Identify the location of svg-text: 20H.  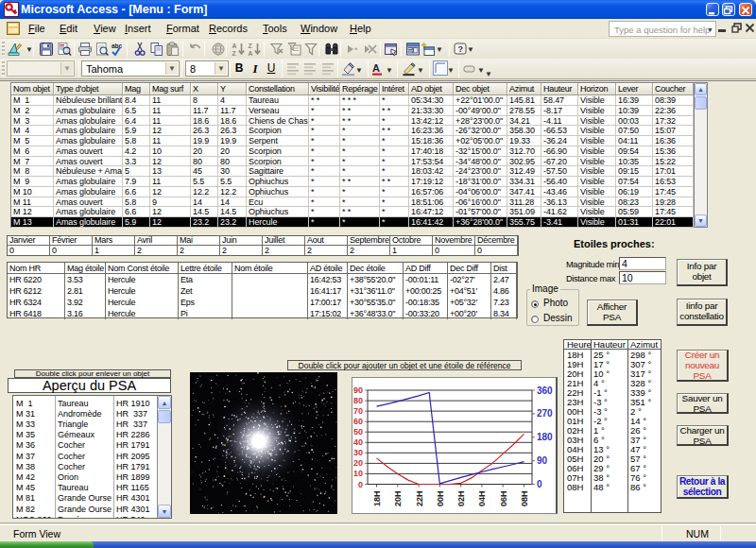
(398, 499).